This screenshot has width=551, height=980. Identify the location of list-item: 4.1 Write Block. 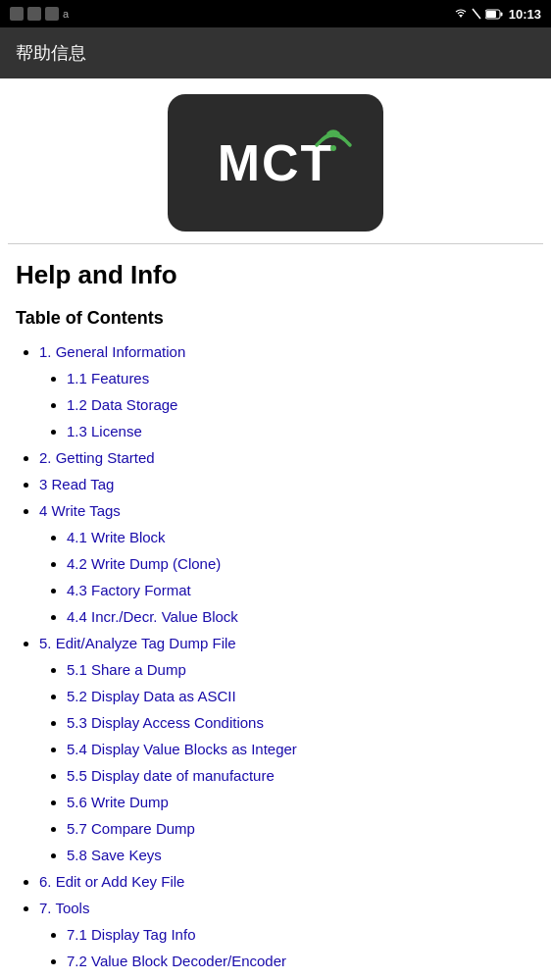
(301, 538).